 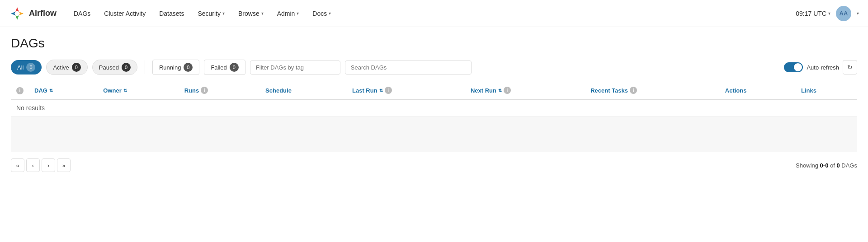 I want to click on search-dags-input, so click(x=408, y=68).